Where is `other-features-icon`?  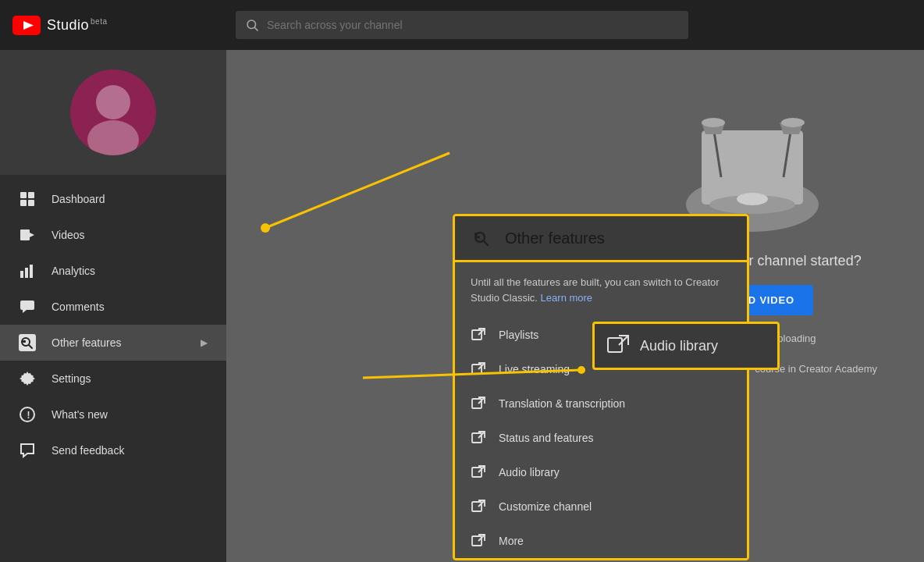 other-features-icon is located at coordinates (27, 343).